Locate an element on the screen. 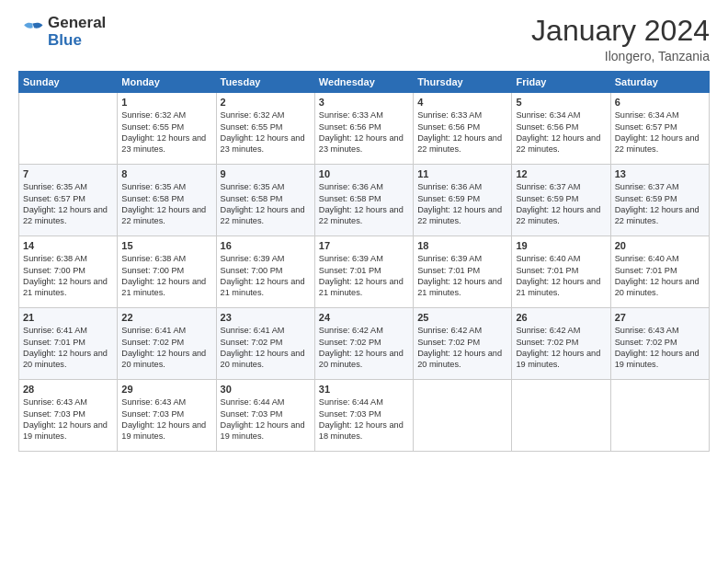  logo-icon is located at coordinates (31, 32).